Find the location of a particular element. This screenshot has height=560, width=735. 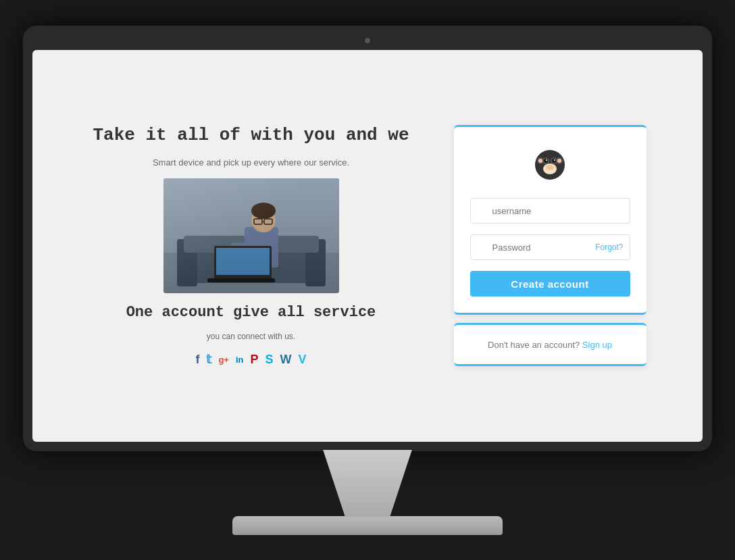

skype-icon: S is located at coordinates (270, 359).